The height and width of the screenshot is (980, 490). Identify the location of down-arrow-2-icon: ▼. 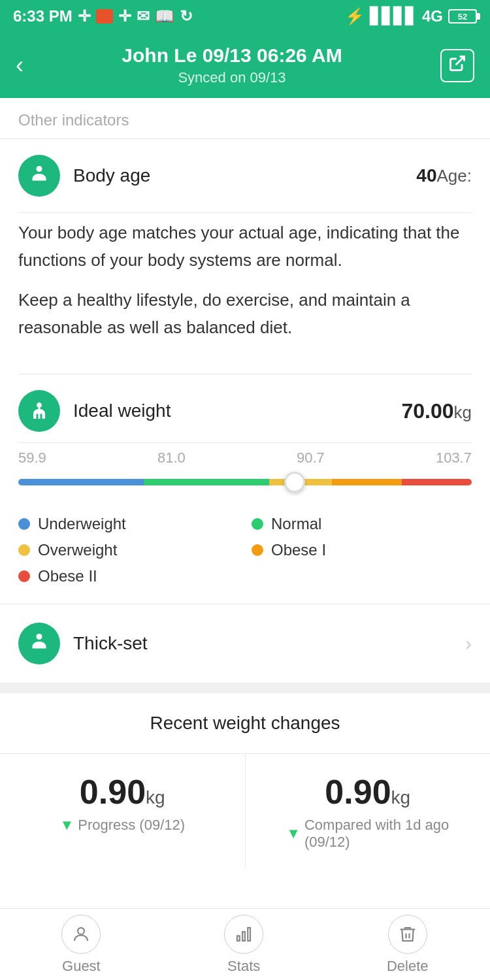
(293, 834).